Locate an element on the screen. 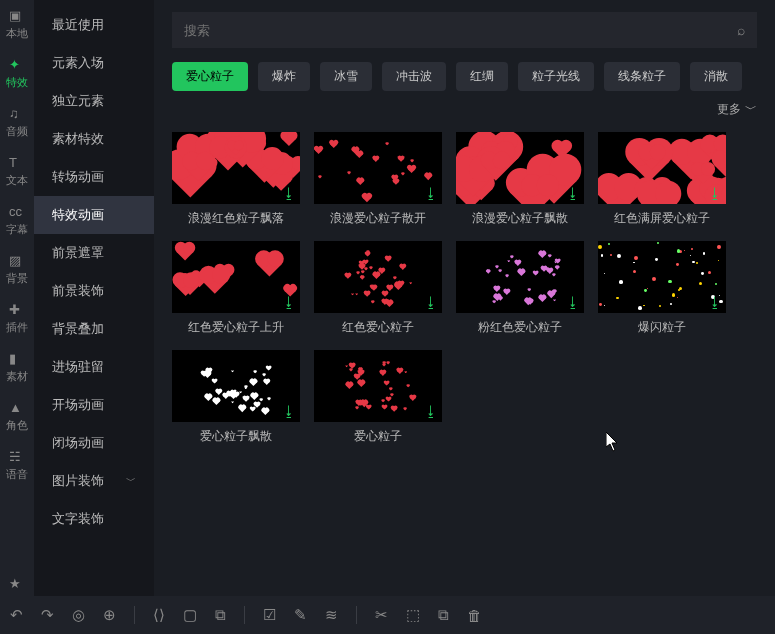  filter-chip: 爱心粒子 is located at coordinates (210, 76).